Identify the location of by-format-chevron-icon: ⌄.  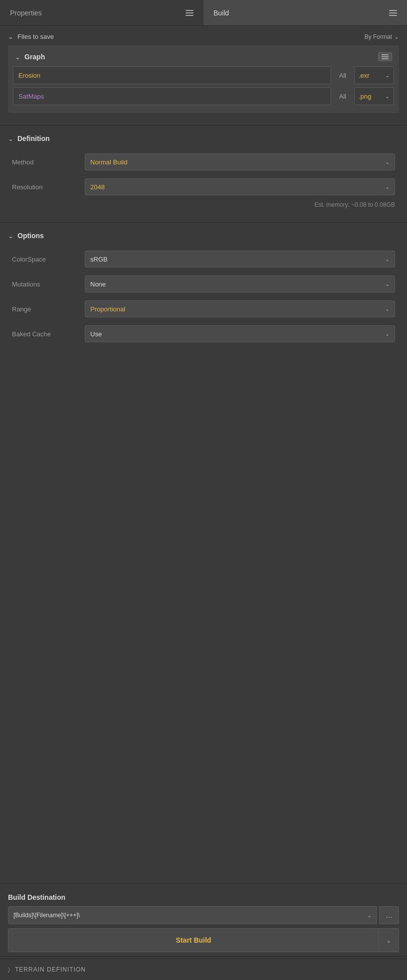
(397, 37).